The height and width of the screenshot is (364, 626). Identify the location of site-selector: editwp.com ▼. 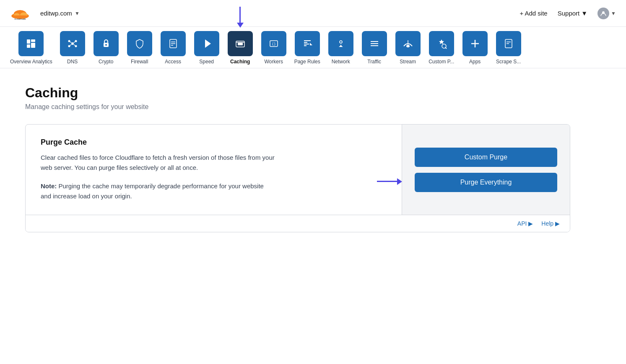
(60, 13).